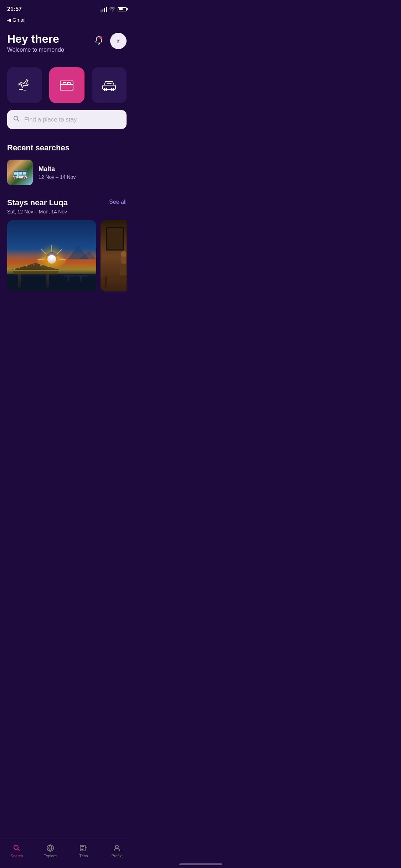 The height and width of the screenshot is (868, 401). What do you see at coordinates (67, 241) in the screenshot?
I see `stays-section: Stays near Luqa See all Sat, 12 Nov – Mo…` at bounding box center [67, 241].